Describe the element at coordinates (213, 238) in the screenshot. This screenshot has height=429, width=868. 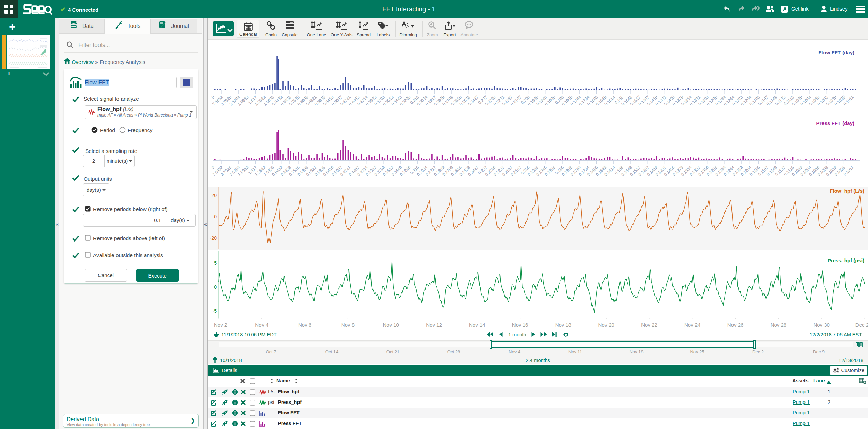
I see `svg-text: -20` at that location.